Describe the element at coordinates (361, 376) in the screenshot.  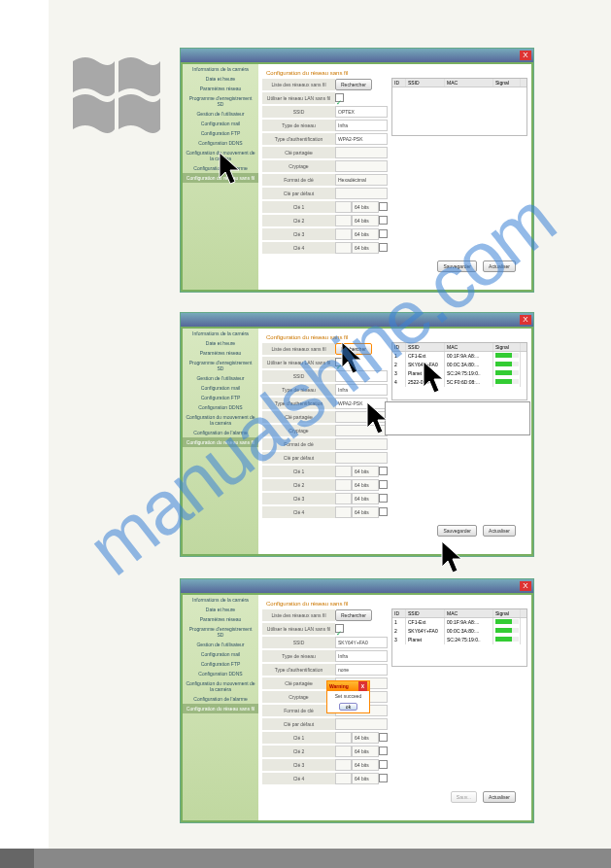
I see `ssid-input` at that location.